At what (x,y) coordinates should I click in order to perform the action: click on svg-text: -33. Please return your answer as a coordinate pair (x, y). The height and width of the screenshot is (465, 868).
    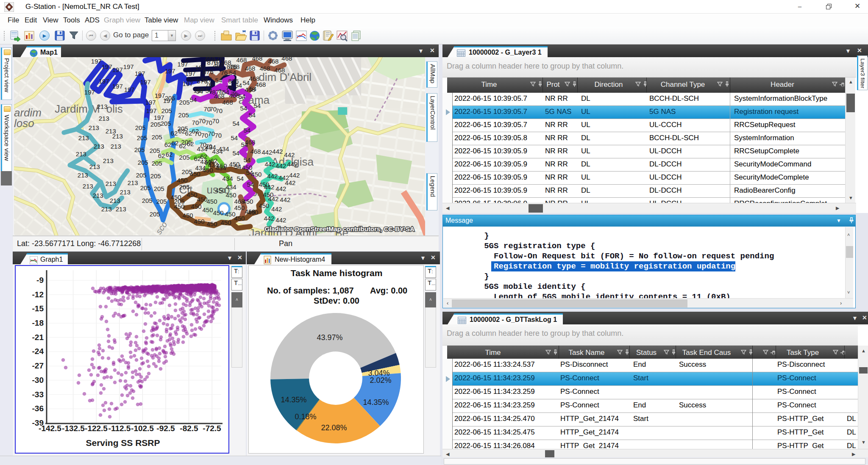
    Looking at the image, I should click on (38, 395).